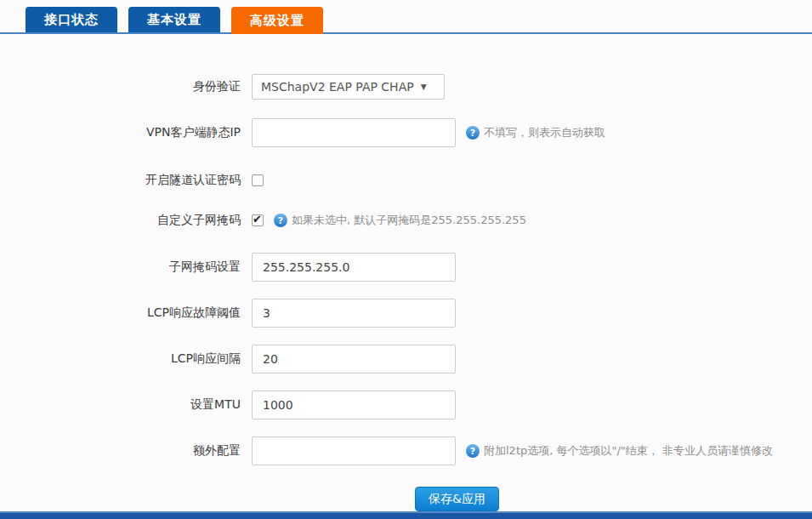 This screenshot has height=519, width=812. Describe the element at coordinates (406, 267) in the screenshot. I see `form-row-subnet-mask: 子网掩码设置` at that location.